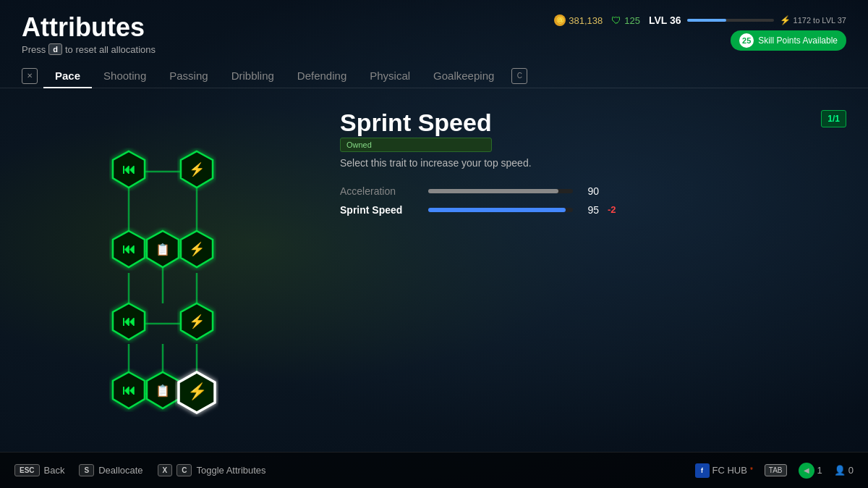 The height and width of the screenshot is (488, 868). Describe the element at coordinates (724, 471) in the screenshot. I see `fc-hub: f FC HUB *` at that location.